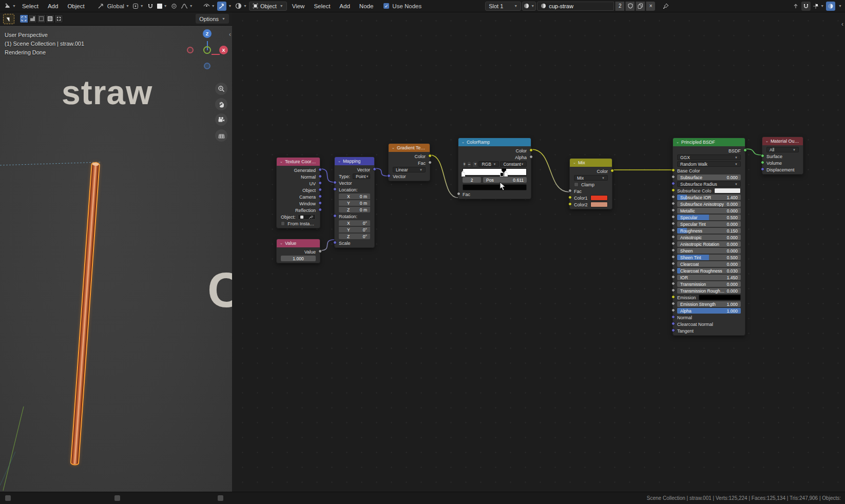 The image size is (845, 504). What do you see at coordinates (666, 6) in the screenshot?
I see `pin-icon` at bounding box center [666, 6].